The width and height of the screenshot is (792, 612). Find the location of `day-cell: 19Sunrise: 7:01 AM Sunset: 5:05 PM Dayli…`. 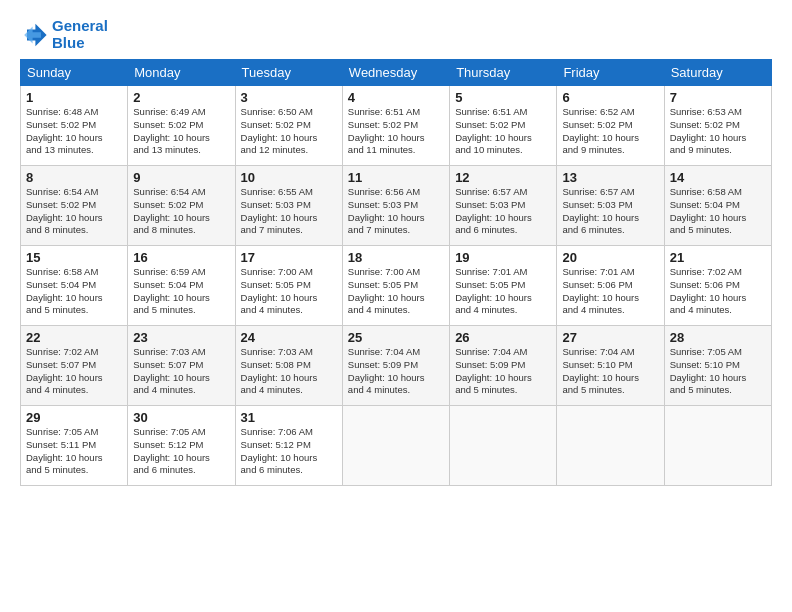

day-cell: 19Sunrise: 7:01 AM Sunset: 5:05 PM Dayli… is located at coordinates (504, 286).